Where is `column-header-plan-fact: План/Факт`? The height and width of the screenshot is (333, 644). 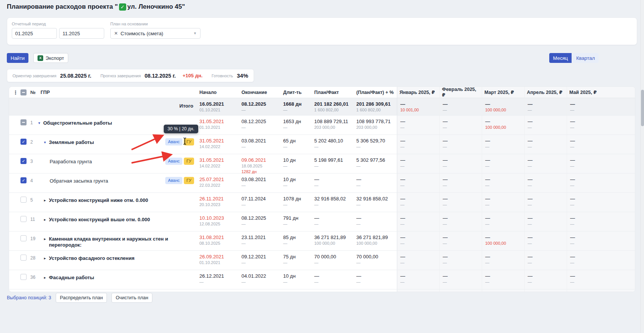 column-header-plan-fact: План/Факт is located at coordinates (332, 92).